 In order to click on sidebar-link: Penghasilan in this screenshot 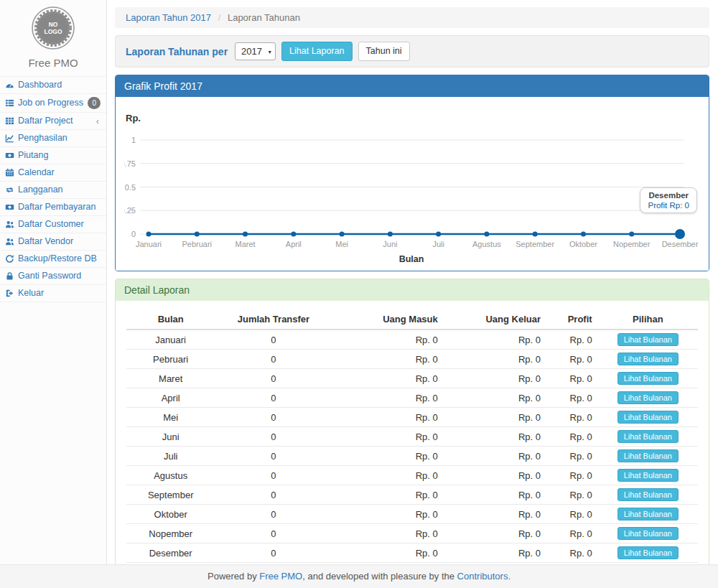, I will do `click(53, 138)`.